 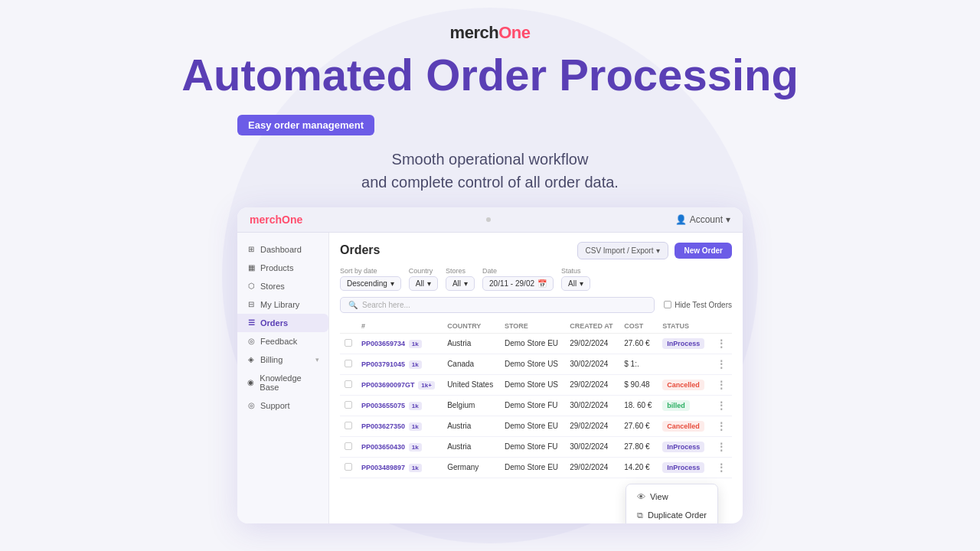 What do you see at coordinates (472, 406) in the screenshot?
I see `row-country-cell: Belgium` at bounding box center [472, 406].